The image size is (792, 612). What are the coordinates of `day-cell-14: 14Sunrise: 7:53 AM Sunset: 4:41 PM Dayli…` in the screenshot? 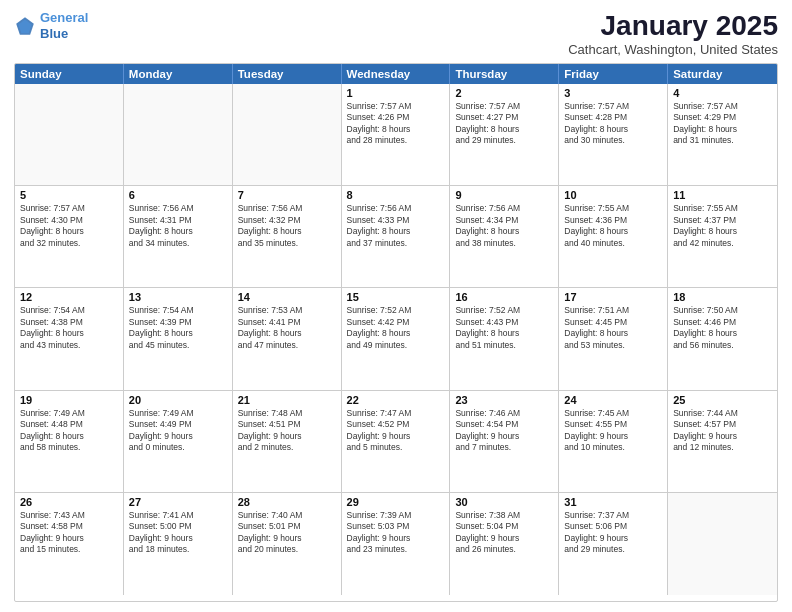 It's located at (288, 338).